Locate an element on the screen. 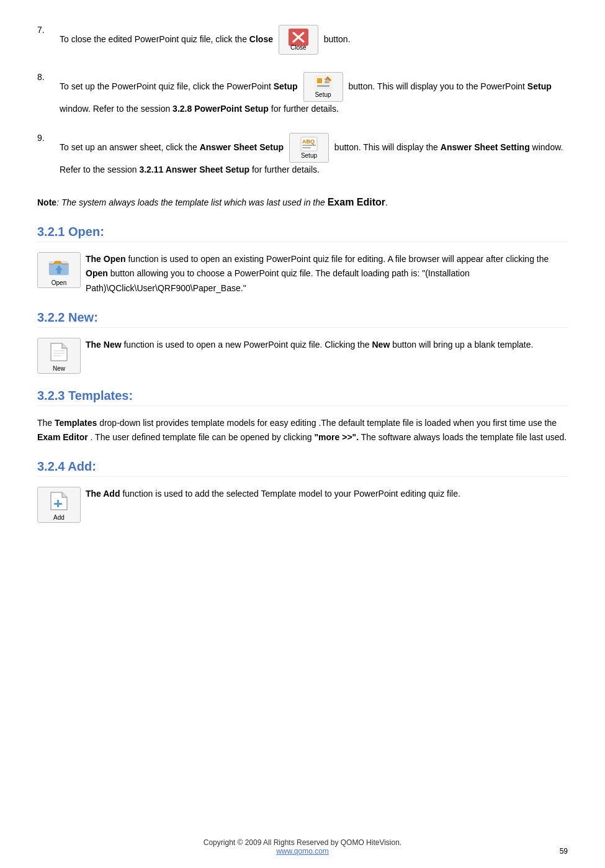 The image size is (605, 868). item9-text2: button. This will display the is located at coordinates (387, 147).